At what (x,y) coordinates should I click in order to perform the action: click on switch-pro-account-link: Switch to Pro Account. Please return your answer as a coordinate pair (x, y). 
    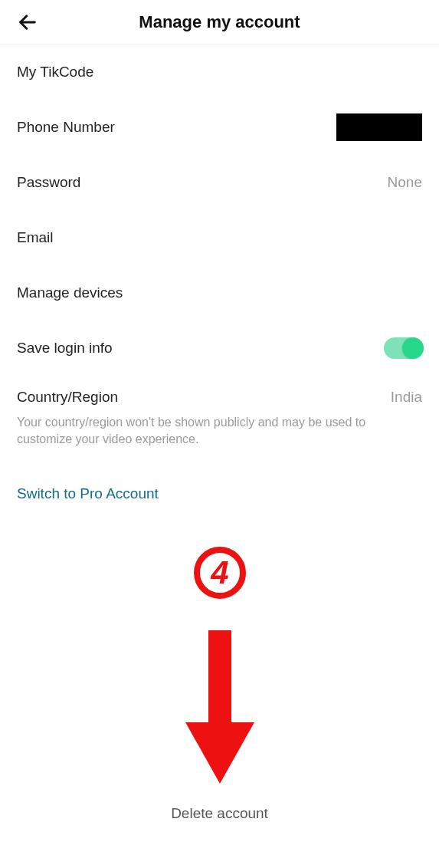
    Looking at the image, I should click on (87, 491).